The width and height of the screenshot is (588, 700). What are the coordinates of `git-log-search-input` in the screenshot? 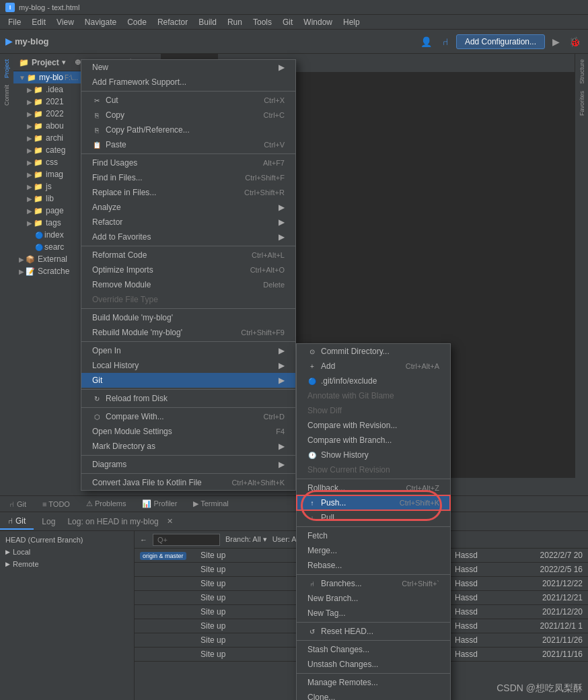 It's located at (186, 540).